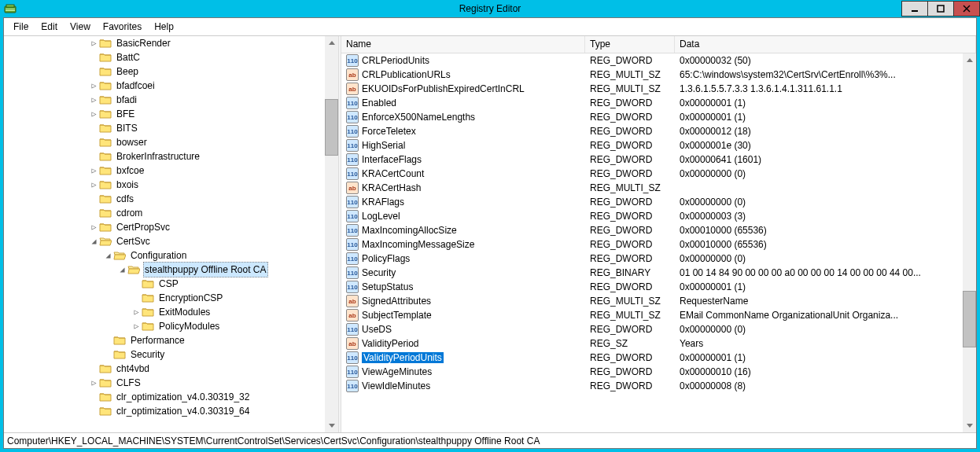 This screenshot has width=980, height=452. I want to click on tree-node: clr_optimization_v4.0.30319_64, so click(164, 411).